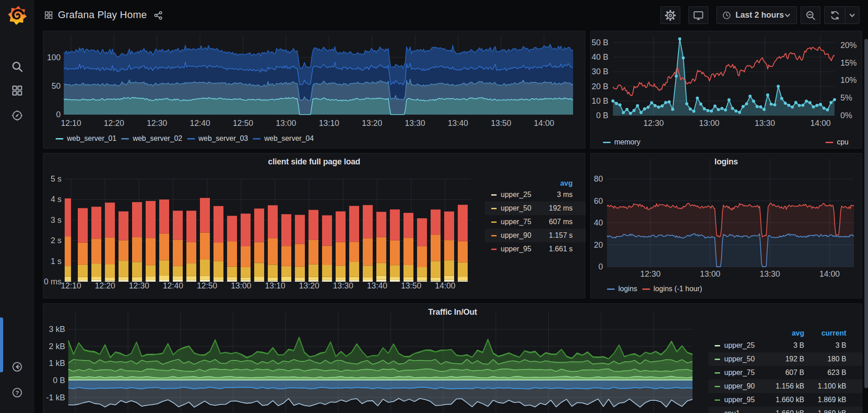 The image size is (868, 413). Describe the element at coordinates (598, 201) in the screenshot. I see `svg-text: 60` at that location.